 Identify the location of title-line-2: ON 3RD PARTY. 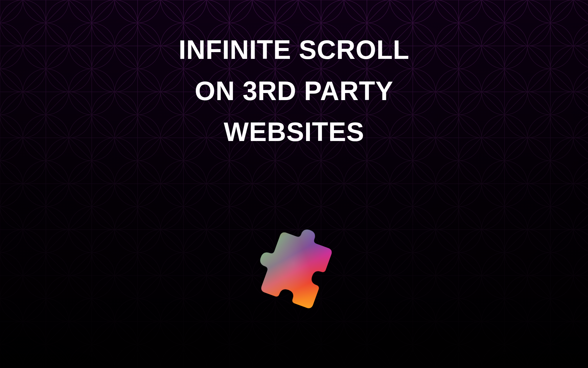
(294, 91).